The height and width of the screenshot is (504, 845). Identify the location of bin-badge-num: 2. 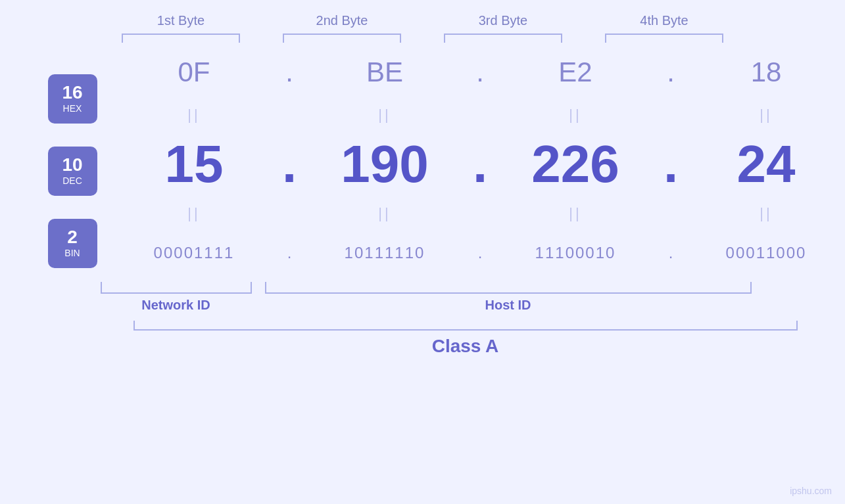
(72, 238).